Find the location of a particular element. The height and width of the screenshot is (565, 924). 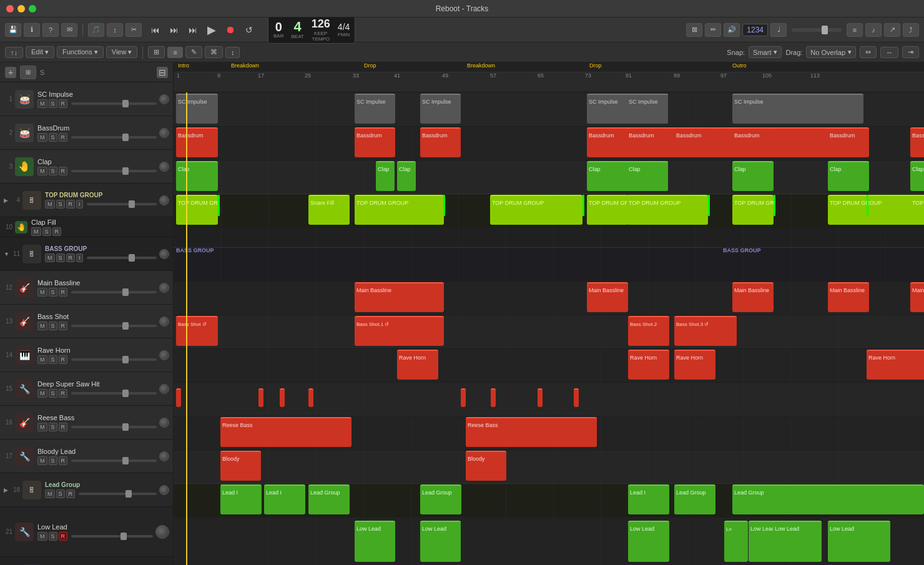

clip-tdg-8: TOP DRUM GROUP is located at coordinates (917, 210).